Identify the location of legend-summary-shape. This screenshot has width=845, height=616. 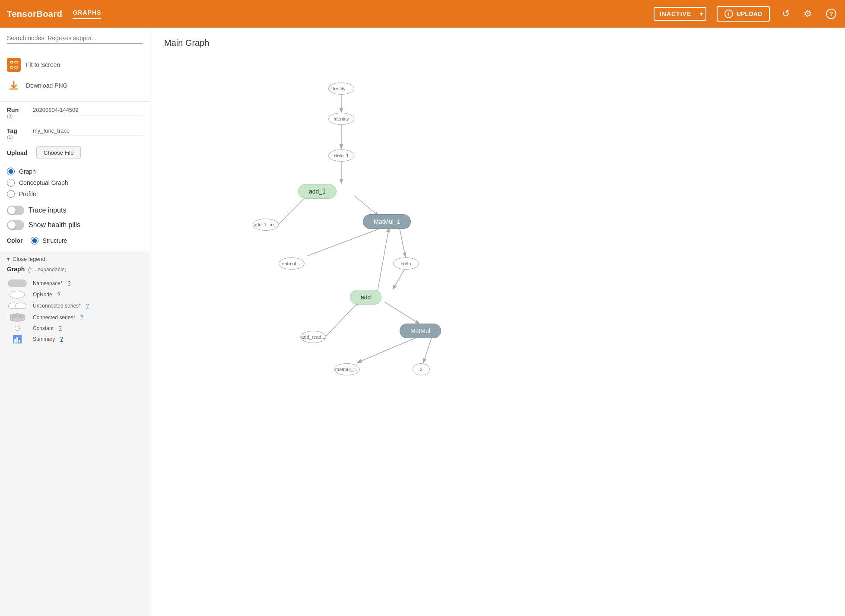
(17, 339).